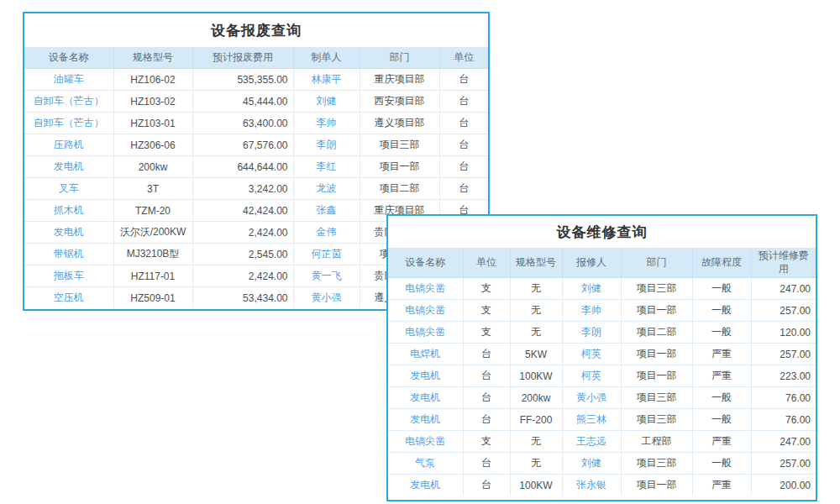 The image size is (840, 504). Describe the element at coordinates (326, 80) in the screenshot. I see `person-name-link: 林康平` at that location.